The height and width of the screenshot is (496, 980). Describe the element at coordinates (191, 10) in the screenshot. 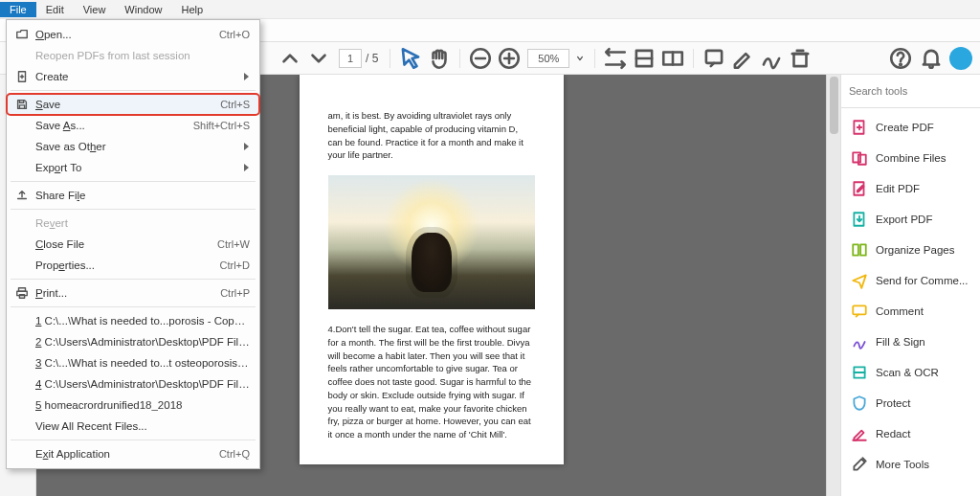

I see `menu-help: Help` at that location.